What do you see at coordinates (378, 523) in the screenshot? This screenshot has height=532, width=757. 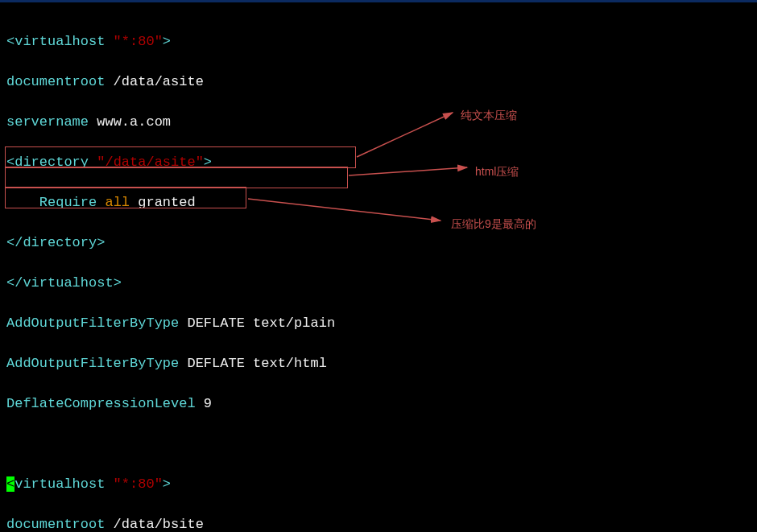 I see `code-line: documentroot /data/bsite` at bounding box center [378, 523].